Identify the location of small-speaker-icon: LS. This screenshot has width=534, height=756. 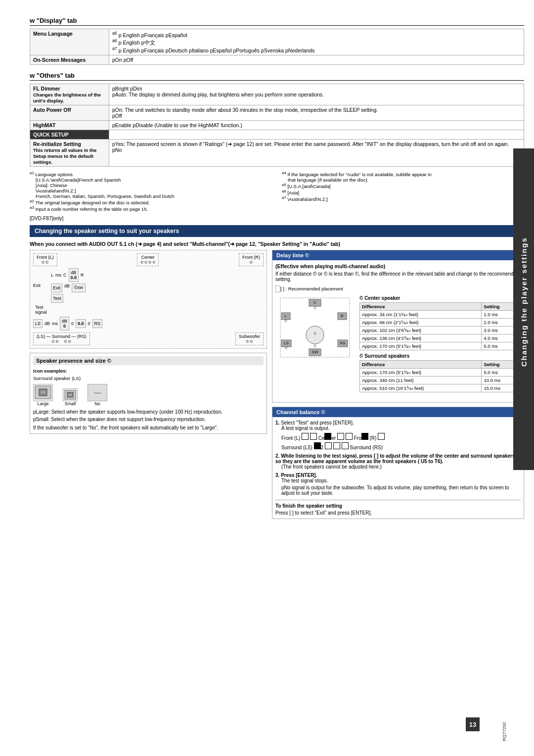
(70, 395).